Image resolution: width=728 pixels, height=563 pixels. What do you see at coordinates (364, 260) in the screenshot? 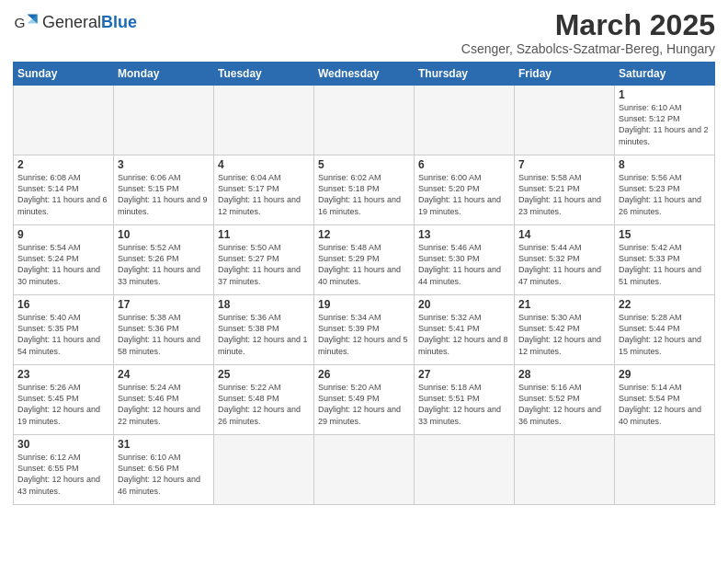
I see `calendar-week-3: 9Sunrise: 5:54 AM Sunset: 5:24 PM Daylig…` at bounding box center [364, 260].